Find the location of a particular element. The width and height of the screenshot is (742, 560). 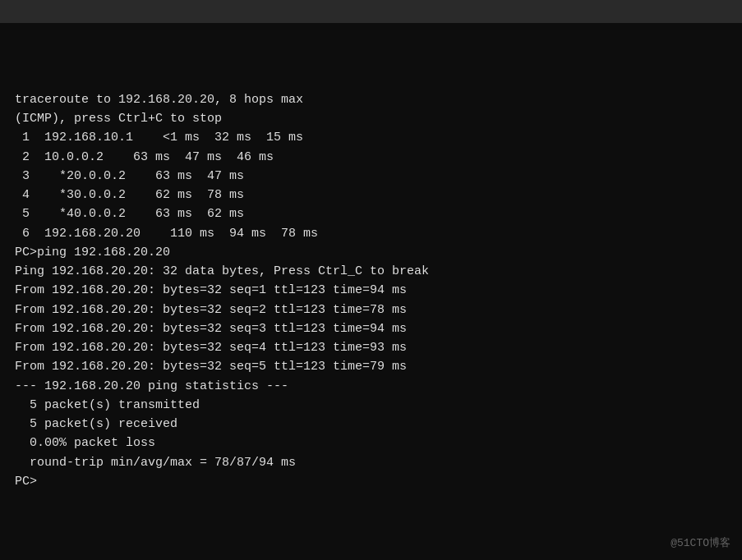

terminal-line: From 192.168.20.20: bytes=32 seq=4 ttl=1… is located at coordinates (371, 348).